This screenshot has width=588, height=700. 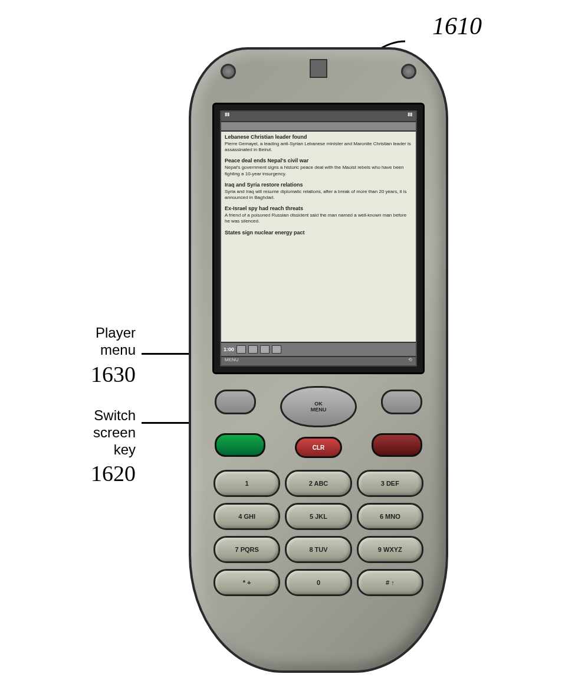 I want to click on callout-player-menu: Player menu 1630, so click(x=83, y=356).